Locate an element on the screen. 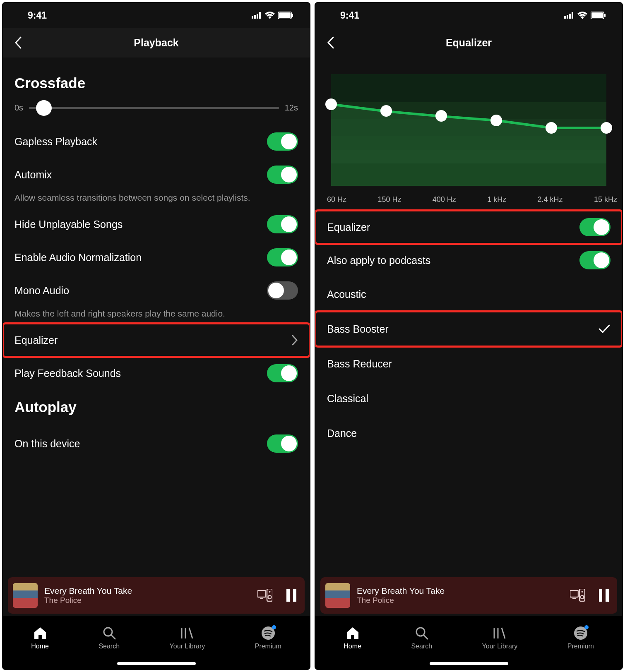 This screenshot has width=625, height=672. freq-400: 400 Hz is located at coordinates (445, 199).